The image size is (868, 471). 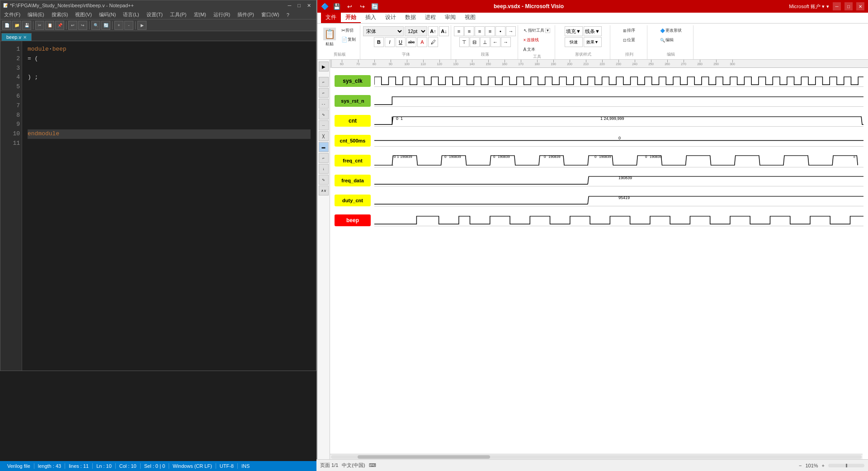 I want to click on expand-btn: ▶, so click(x=324, y=67).